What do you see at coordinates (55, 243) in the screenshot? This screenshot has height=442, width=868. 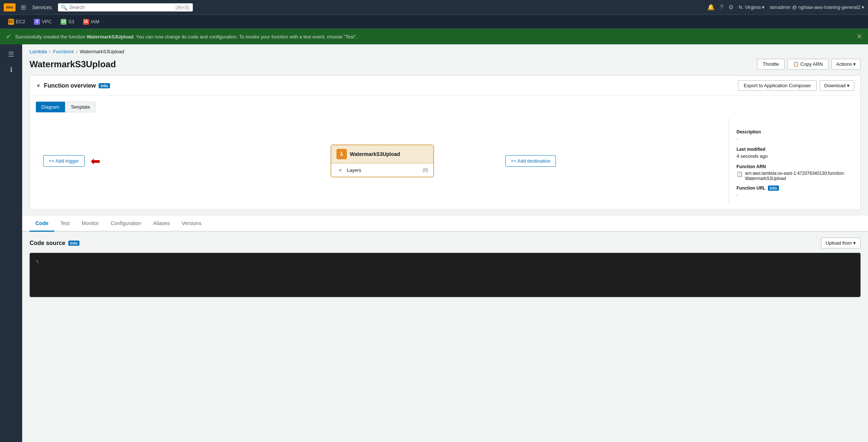 I see `code-source-title-group: Code source Info` at bounding box center [55, 243].